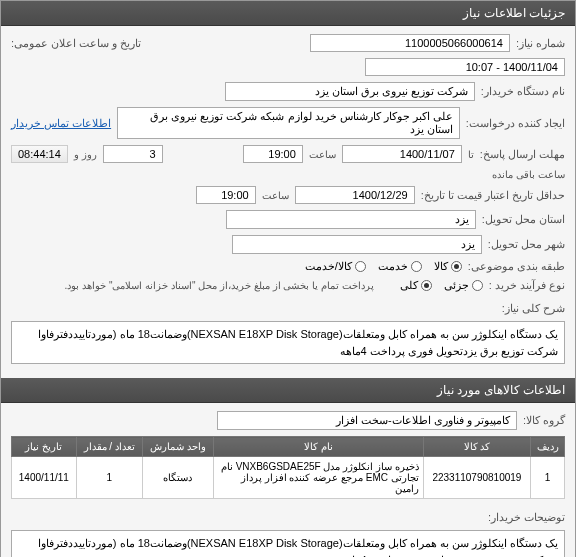 The height and width of the screenshot is (557, 576). Describe the element at coordinates (44, 447) in the screenshot. I see `th-date: تاریخ نیاز` at that location.